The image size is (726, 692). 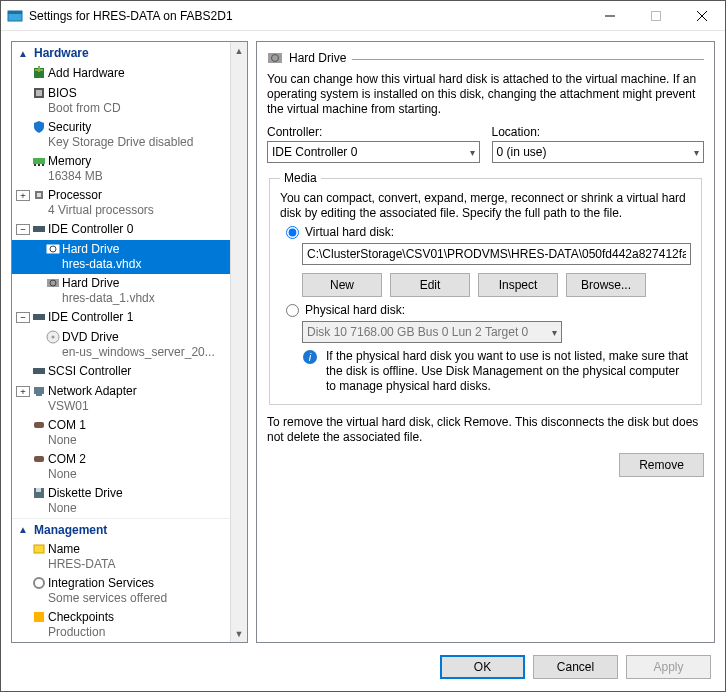 I want to click on browse-button: Browse..., so click(x=606, y=285).